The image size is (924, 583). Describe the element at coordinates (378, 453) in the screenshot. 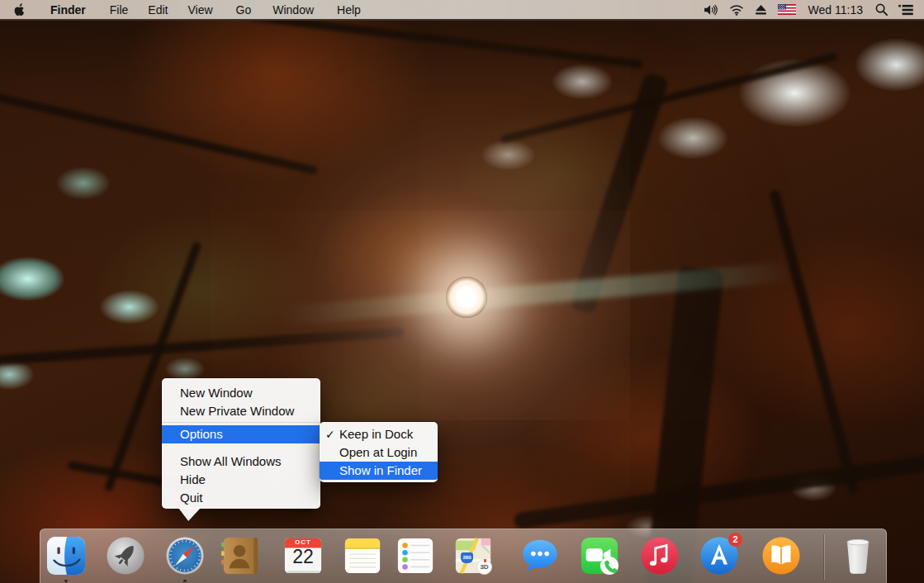

I see `options-submenu: ✓ Keep in Dock Open at Login Show in Fin…` at that location.